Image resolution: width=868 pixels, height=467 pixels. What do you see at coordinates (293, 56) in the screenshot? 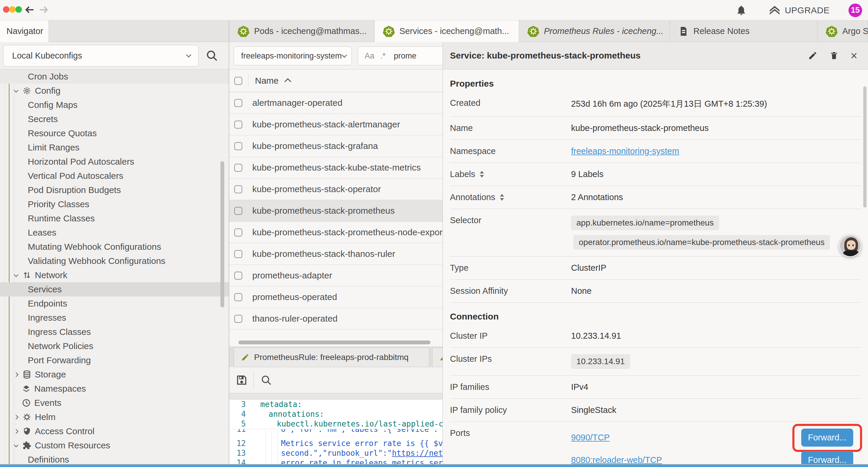
I see `namespace-select: freeleaps-monitoring-system` at bounding box center [293, 56].